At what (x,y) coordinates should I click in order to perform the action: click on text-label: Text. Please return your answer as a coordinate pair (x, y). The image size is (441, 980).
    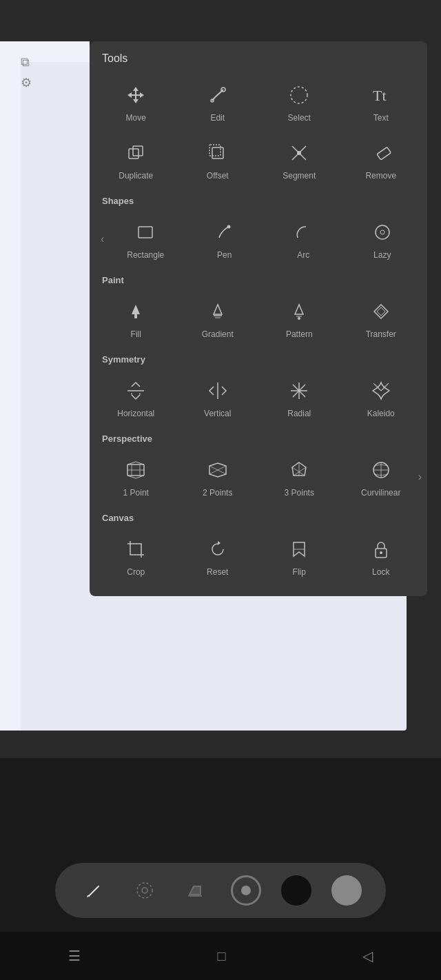
    Looking at the image, I should click on (381, 118).